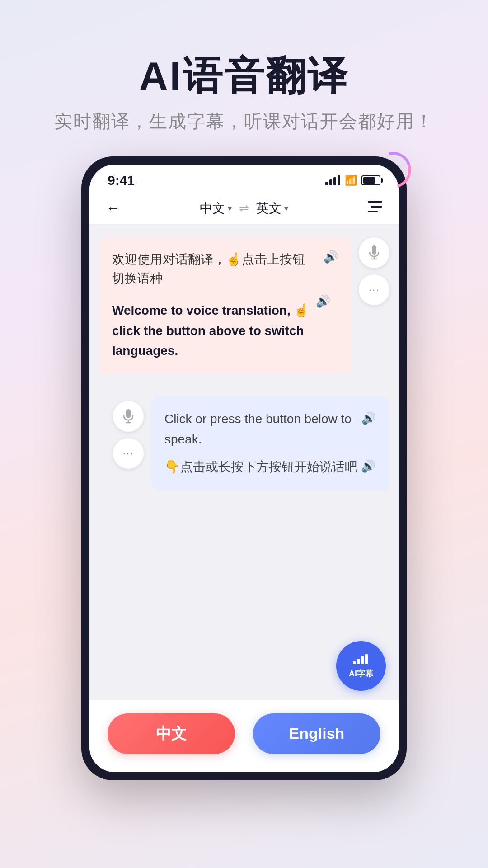 This screenshot has height=868, width=488. Describe the element at coordinates (128, 416) in the screenshot. I see `mic-button-left` at that location.